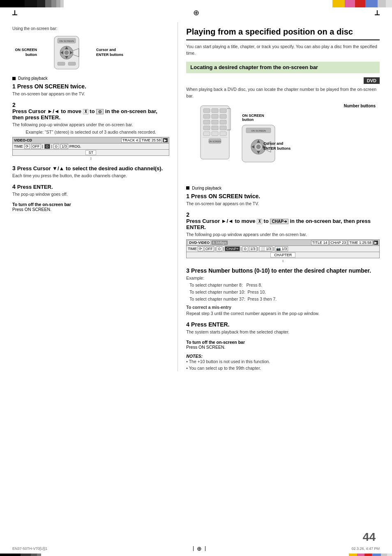 This screenshot has width=392, height=556. What do you see at coordinates (283, 33) in the screenshot?
I see `page-title: Playing from a specified position on a d…` at bounding box center [283, 33].